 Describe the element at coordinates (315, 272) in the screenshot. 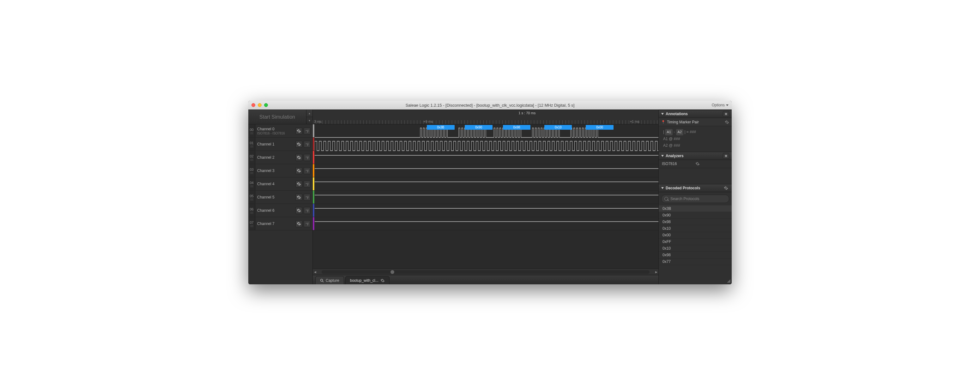

I see `scroll-left-icon: ◀` at that location.